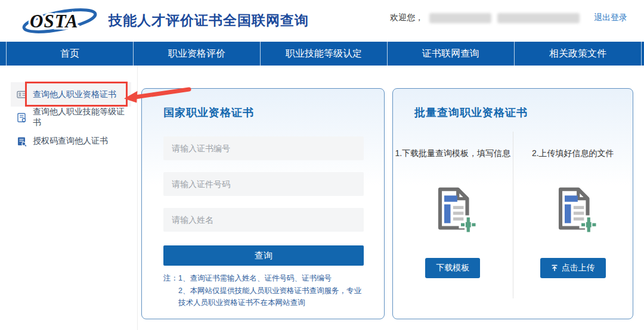  Describe the element at coordinates (54, 21) in the screenshot. I see `svg-text: OSTA` at that location.